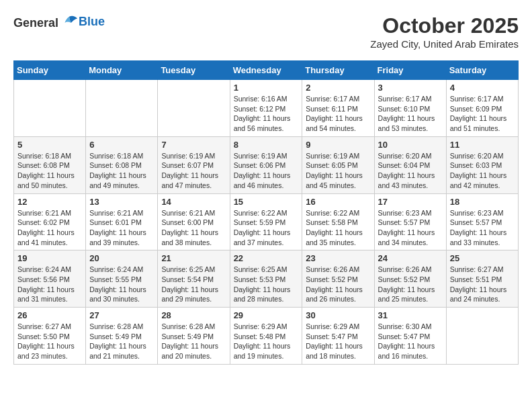  I want to click on day-number: 22, so click(266, 258).